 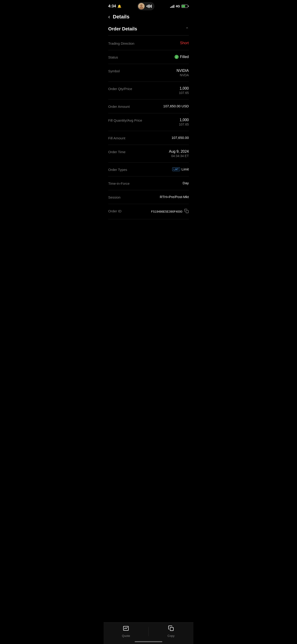 What do you see at coordinates (180, 6) in the screenshot?
I see `status-right: 4G 38` at bounding box center [180, 6].